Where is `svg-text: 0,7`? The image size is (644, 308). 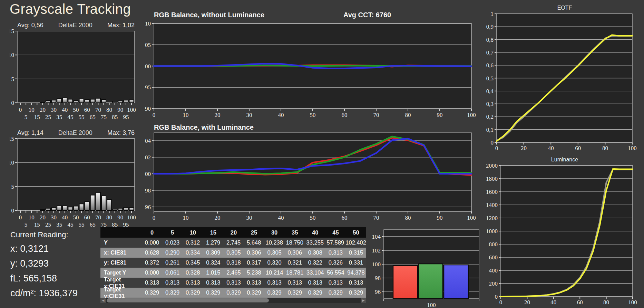 svg-text: 0,7 is located at coordinates (490, 52).